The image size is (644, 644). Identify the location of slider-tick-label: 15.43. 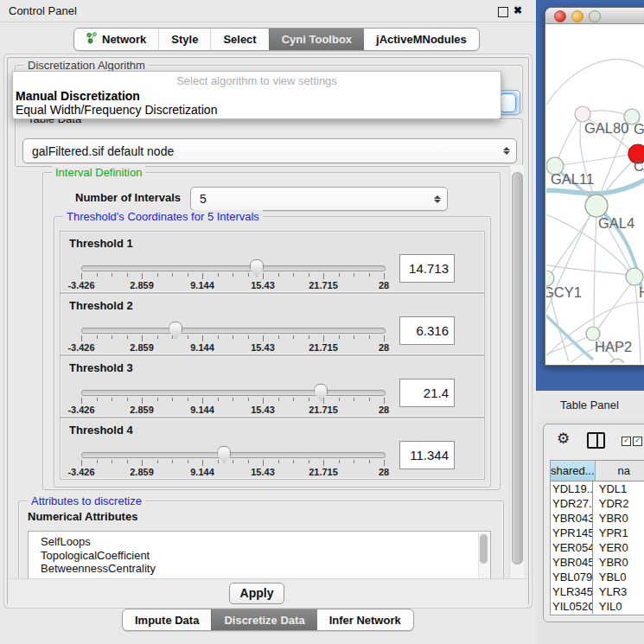
(263, 410).